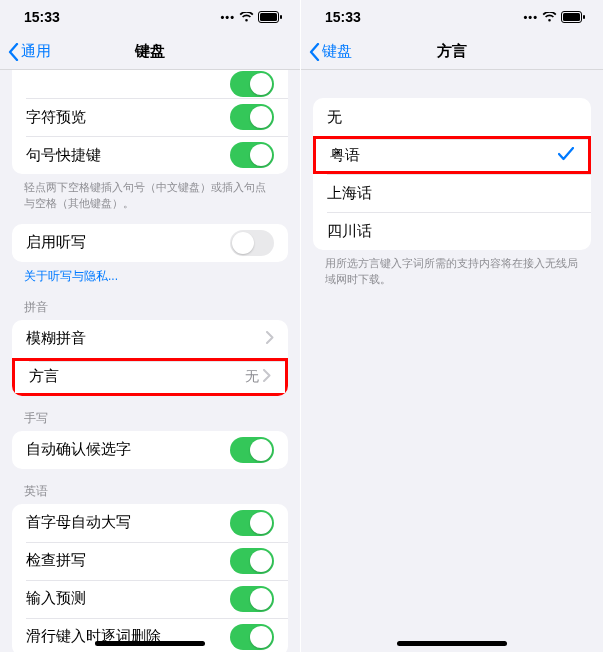  What do you see at coordinates (252, 523) in the screenshot?
I see `toggle-autocap` at bounding box center [252, 523].